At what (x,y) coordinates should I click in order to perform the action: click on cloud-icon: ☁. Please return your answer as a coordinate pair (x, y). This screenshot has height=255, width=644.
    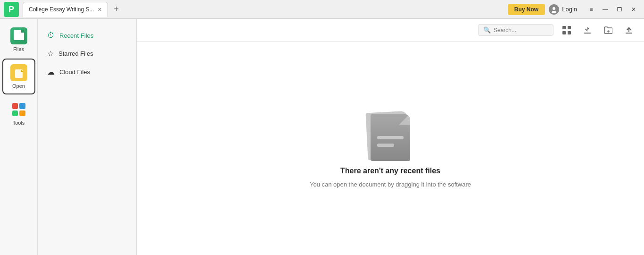
    Looking at the image, I should click on (51, 72).